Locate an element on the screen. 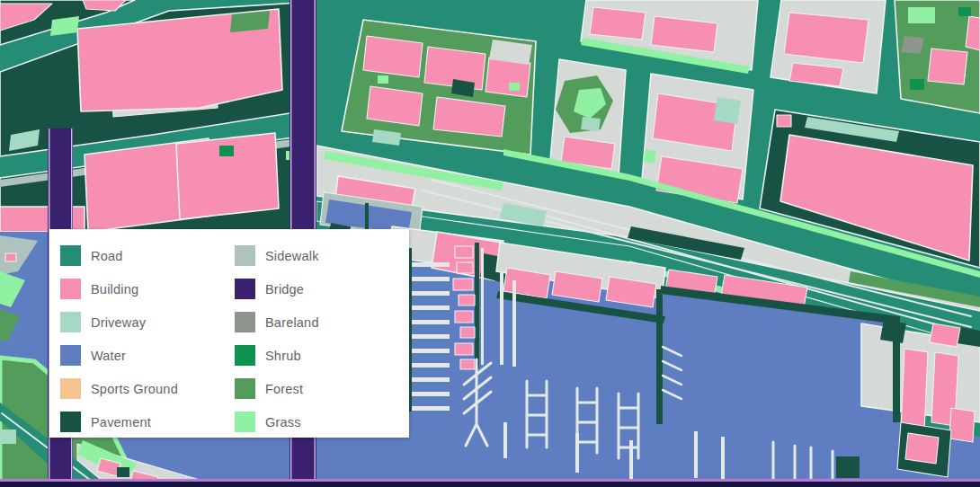  bareland-swatch is located at coordinates (245, 322).